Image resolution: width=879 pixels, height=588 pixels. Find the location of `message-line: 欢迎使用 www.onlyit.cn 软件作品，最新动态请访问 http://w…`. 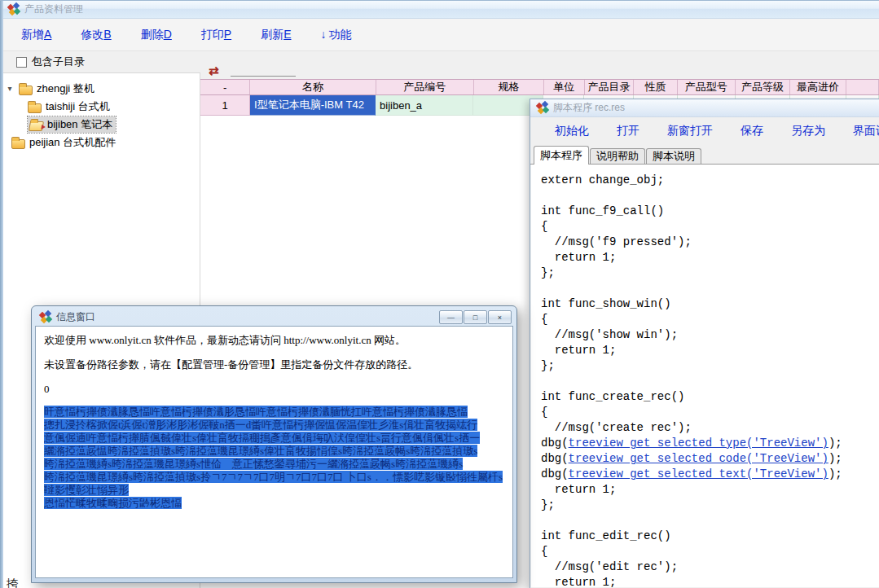

message-line: 欢迎使用 www.onlyit.cn 软件作品，最新动态请访问 http://w… is located at coordinates (274, 340).